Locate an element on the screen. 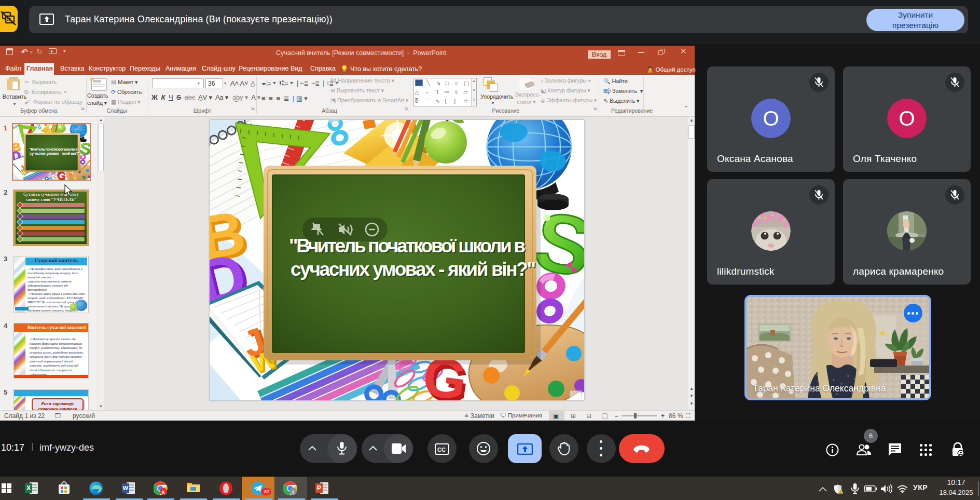 This screenshot has height=500, width=980. svg-text: P is located at coordinates (319, 488).